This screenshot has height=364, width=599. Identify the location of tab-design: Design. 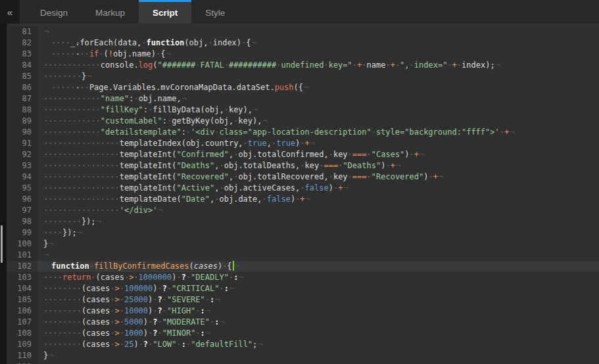
(54, 12).